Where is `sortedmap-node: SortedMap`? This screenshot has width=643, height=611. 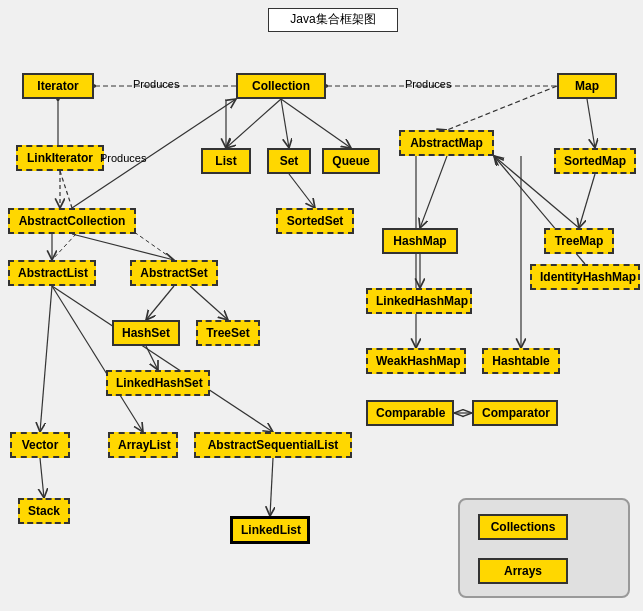 sortedmap-node: SortedMap is located at coordinates (595, 161).